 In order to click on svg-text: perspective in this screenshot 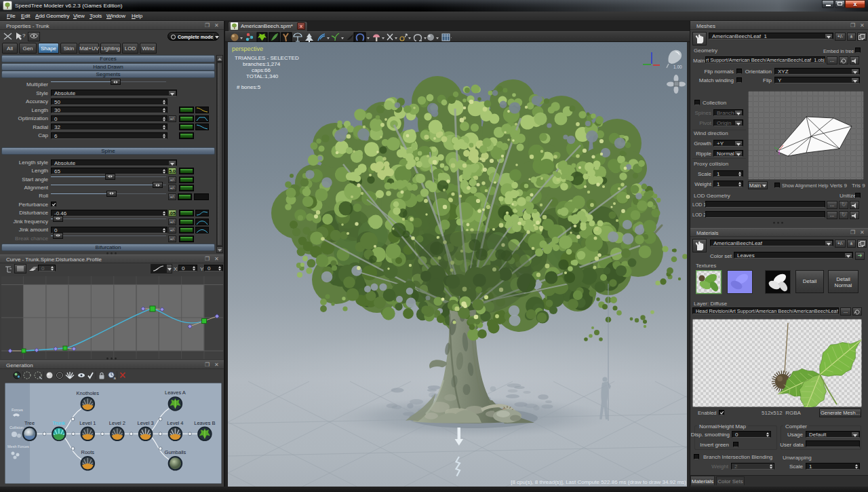, I will do `click(248, 49)`.